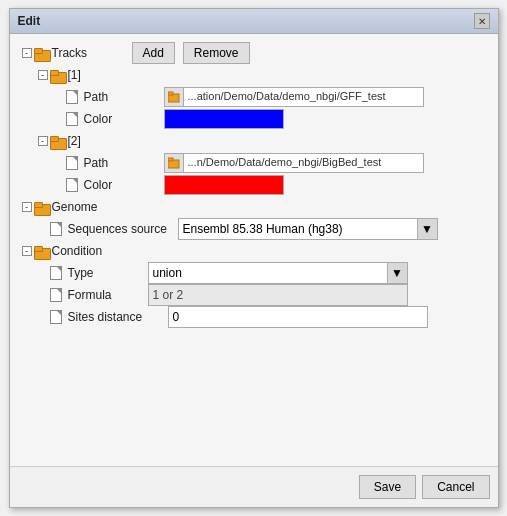 The height and width of the screenshot is (516, 507). What do you see at coordinates (154, 53) in the screenshot?
I see `add-button: Add` at bounding box center [154, 53].